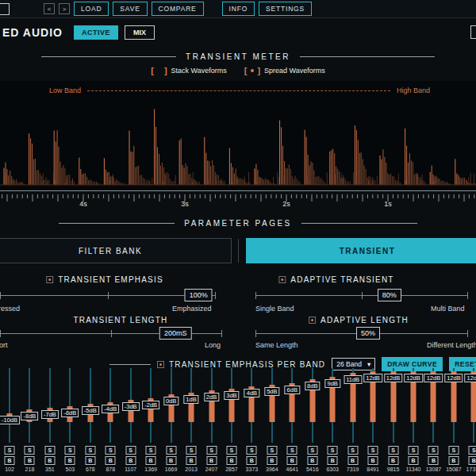  Describe the element at coordinates (176, 333) in the screenshot. I see `transient-length-value: 200mS` at that location.